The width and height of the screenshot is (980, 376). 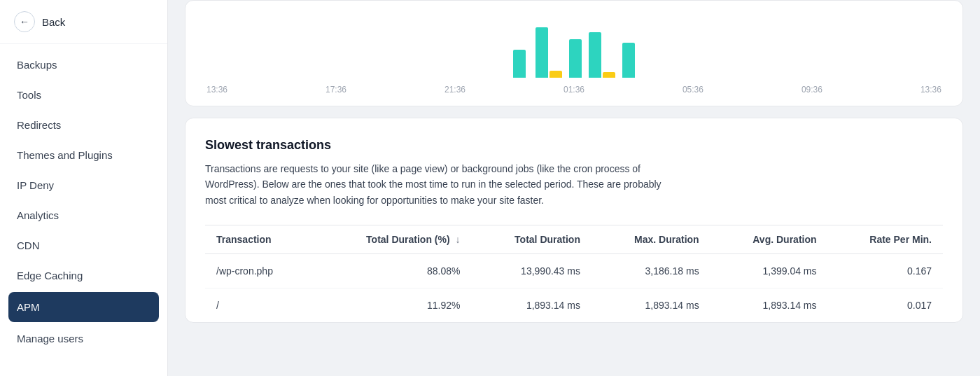 What do you see at coordinates (217, 90) in the screenshot?
I see `chart-label-0: 13:36` at bounding box center [217, 90].